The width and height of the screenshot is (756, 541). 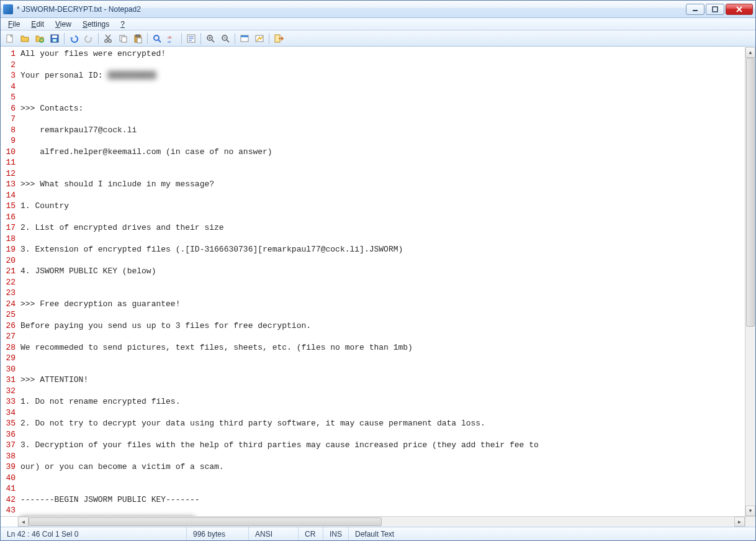 What do you see at coordinates (8, 9) in the screenshot?
I see `app-icon` at bounding box center [8, 9].